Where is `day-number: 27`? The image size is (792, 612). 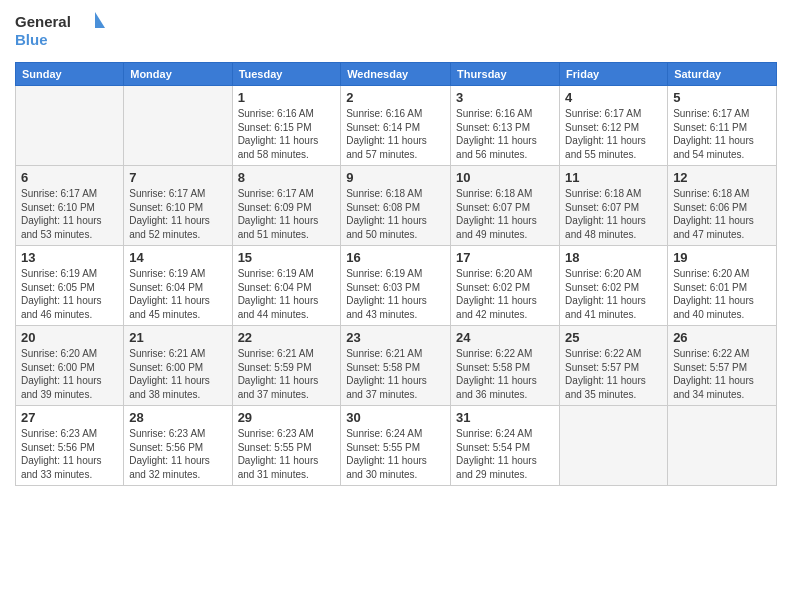 day-number: 27 is located at coordinates (70, 418).